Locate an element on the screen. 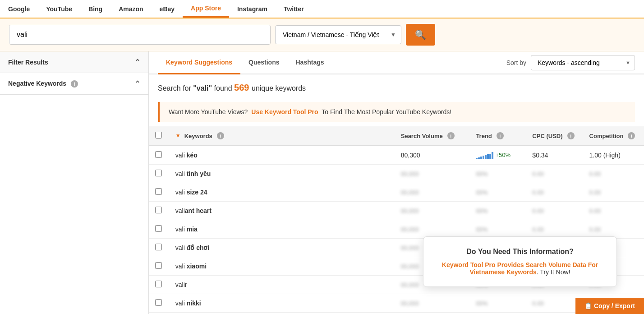 This screenshot has height=314, width=644. th-trend-info-icon: i is located at coordinates (500, 136).